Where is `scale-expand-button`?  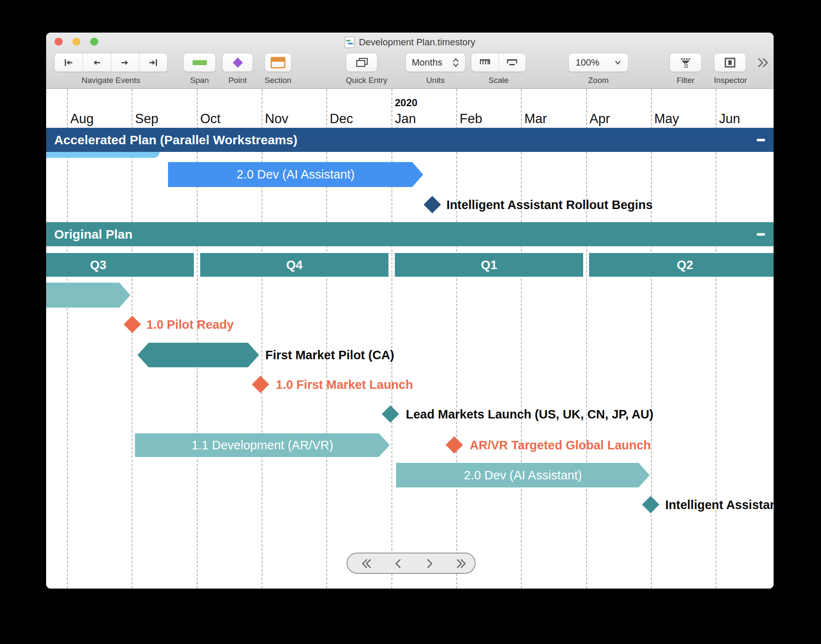
scale-expand-button is located at coordinates (512, 63).